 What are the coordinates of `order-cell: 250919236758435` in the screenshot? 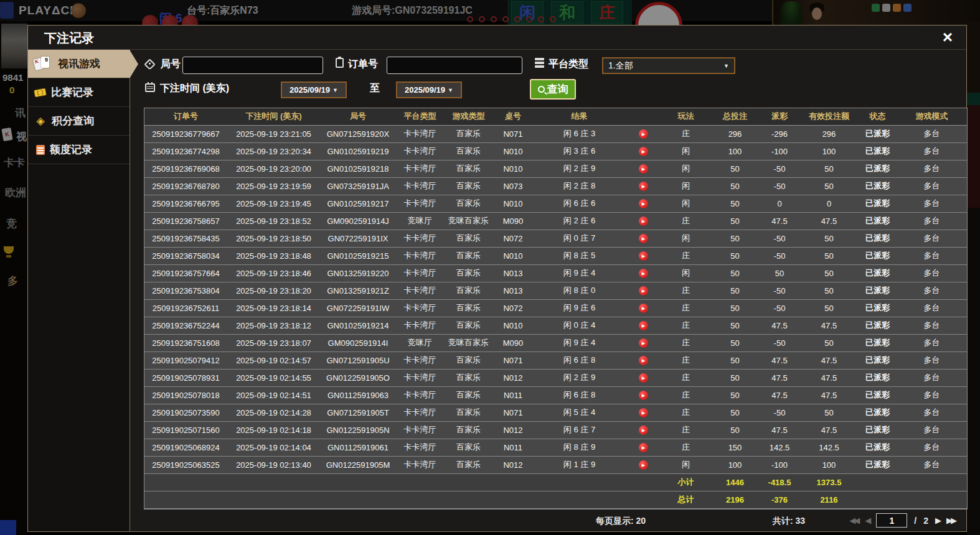 It's located at (186, 238).